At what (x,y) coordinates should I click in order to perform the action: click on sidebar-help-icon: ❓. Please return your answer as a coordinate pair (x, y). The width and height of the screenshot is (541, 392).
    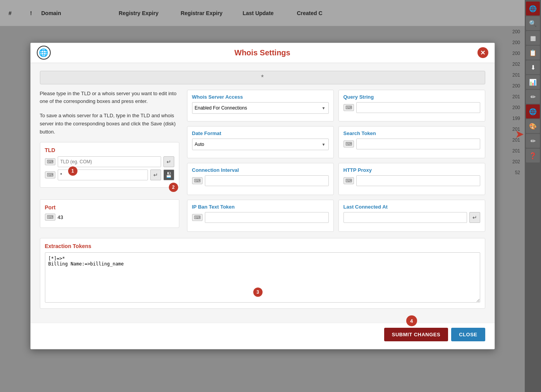
    Looking at the image, I should click on (533, 156).